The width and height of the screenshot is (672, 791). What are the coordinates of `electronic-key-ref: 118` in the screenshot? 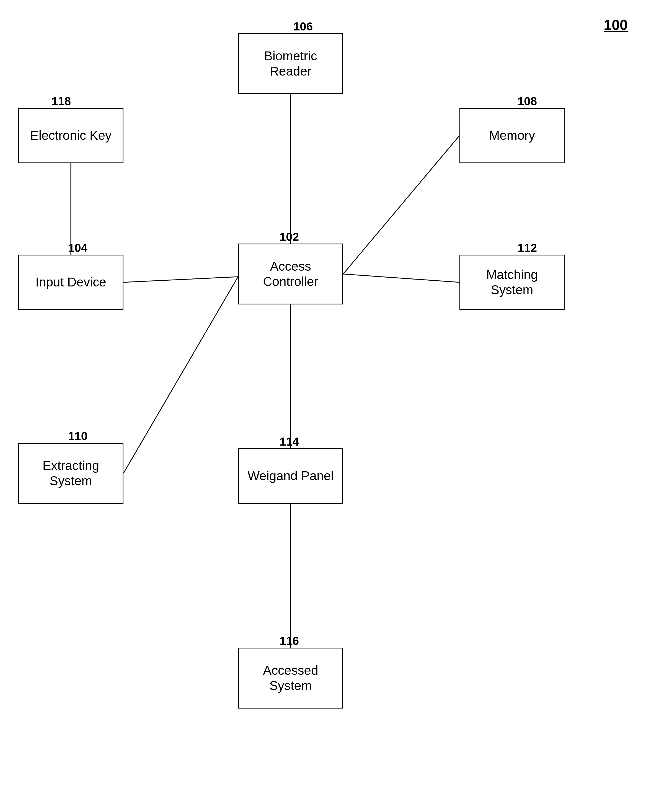 It's located at (61, 101).